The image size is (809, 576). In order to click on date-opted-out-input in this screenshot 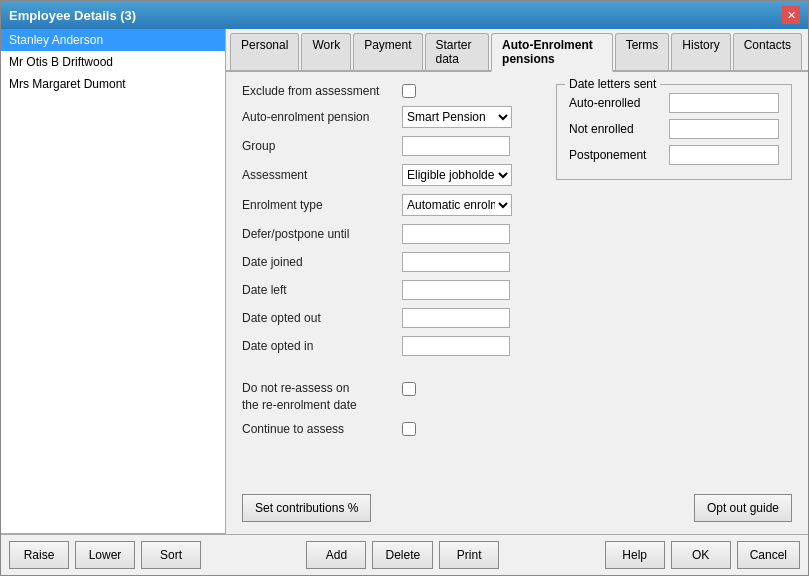, I will do `click(456, 318)`.